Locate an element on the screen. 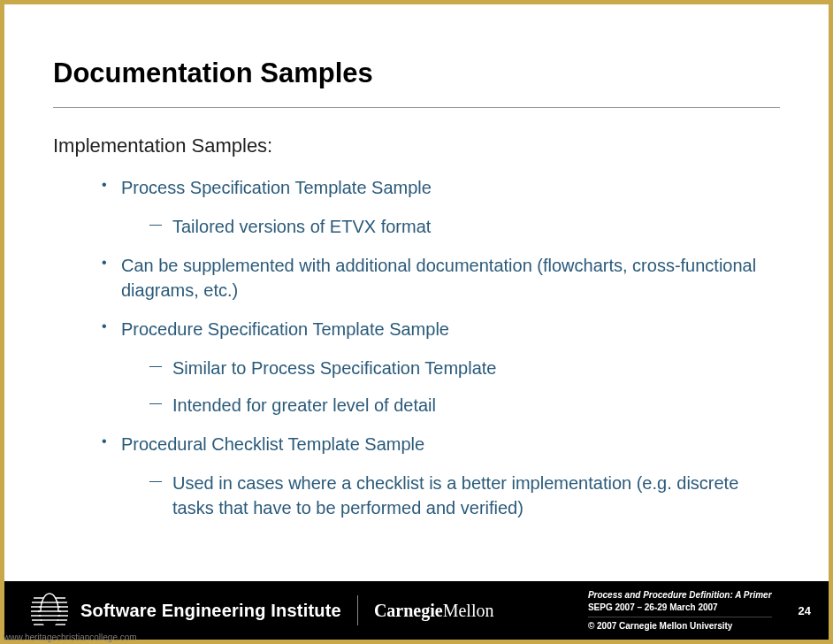  cmu-rest: Mellon is located at coordinates (469, 610).